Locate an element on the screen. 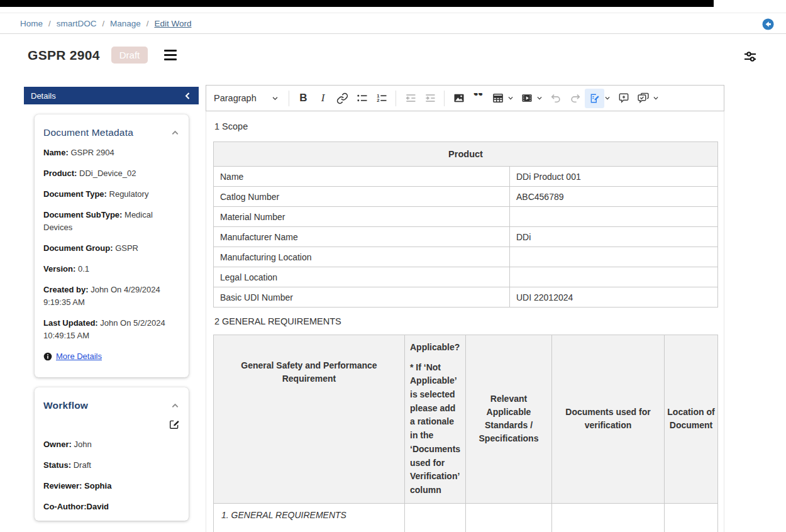  undo-icon is located at coordinates (556, 98).